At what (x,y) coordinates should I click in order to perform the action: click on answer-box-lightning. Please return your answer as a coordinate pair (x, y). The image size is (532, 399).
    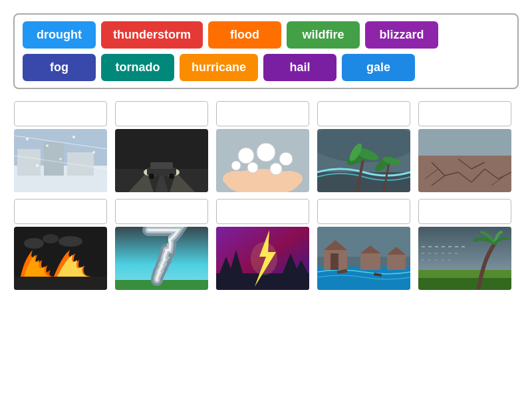
    Looking at the image, I should click on (263, 211).